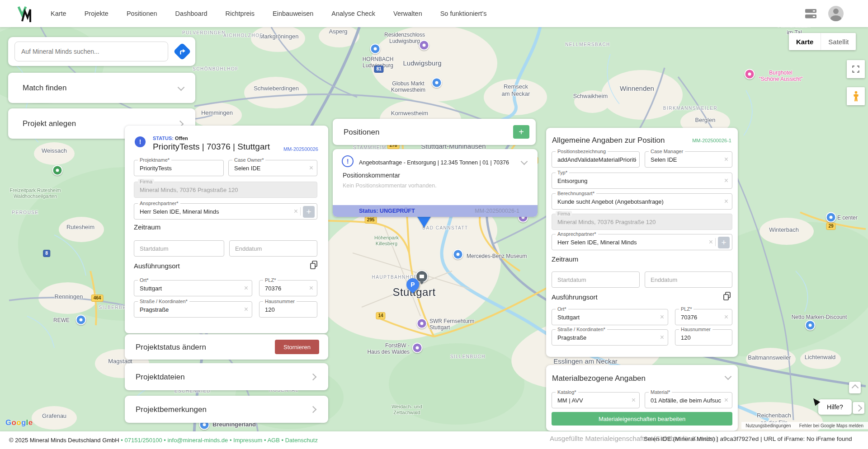 This screenshot has width=868, height=449. I want to click on field-label: Katalog*, so click(567, 392).